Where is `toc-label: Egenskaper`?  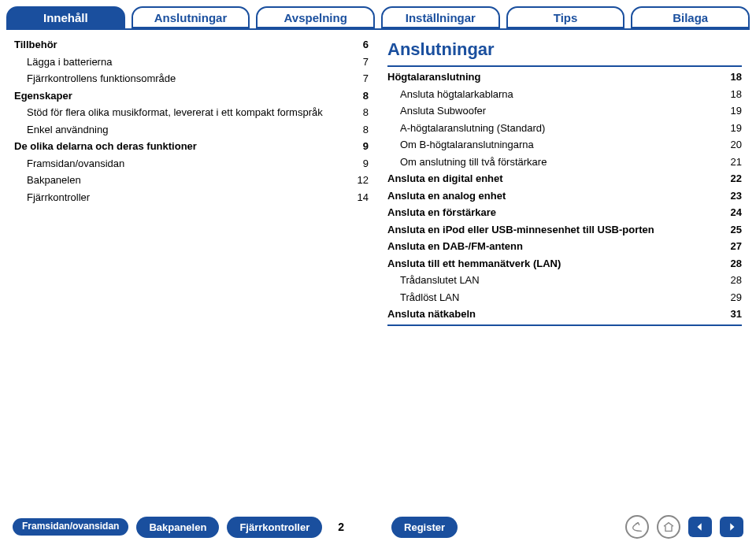 toc-label: Egenskaper is located at coordinates (180, 96).